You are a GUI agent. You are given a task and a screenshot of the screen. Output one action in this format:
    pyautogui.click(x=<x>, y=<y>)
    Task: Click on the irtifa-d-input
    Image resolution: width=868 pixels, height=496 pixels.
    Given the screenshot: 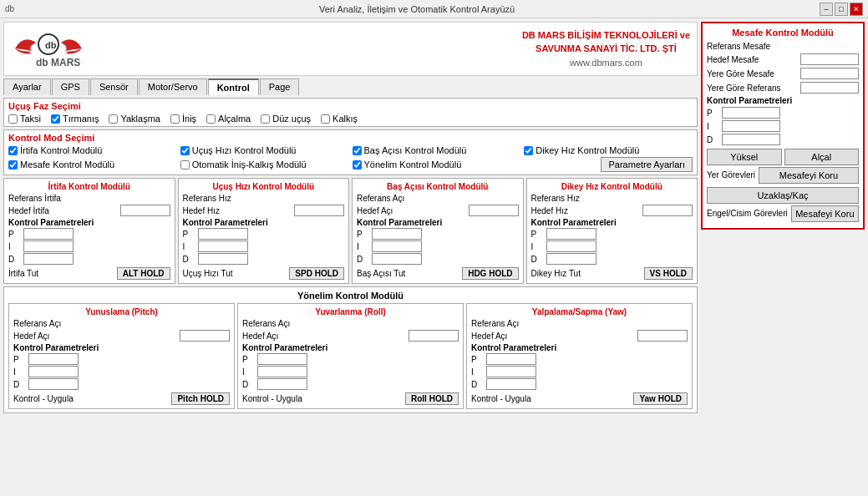 What is the action you would take?
    pyautogui.click(x=48, y=259)
    